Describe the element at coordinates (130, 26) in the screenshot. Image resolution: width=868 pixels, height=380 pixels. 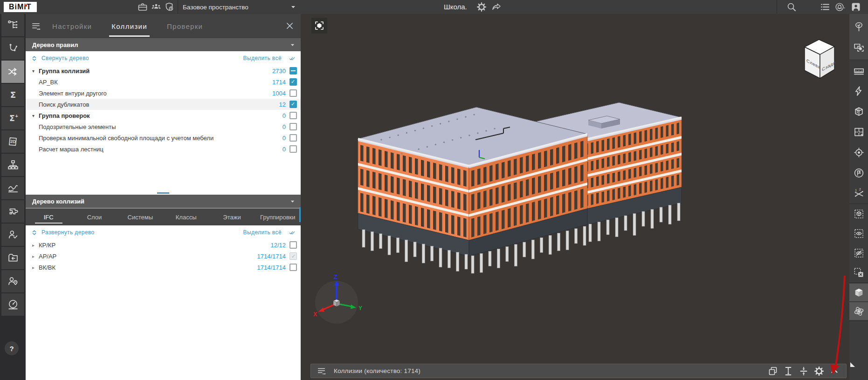
I see `tab-Коллизии: Коллизии` at that location.